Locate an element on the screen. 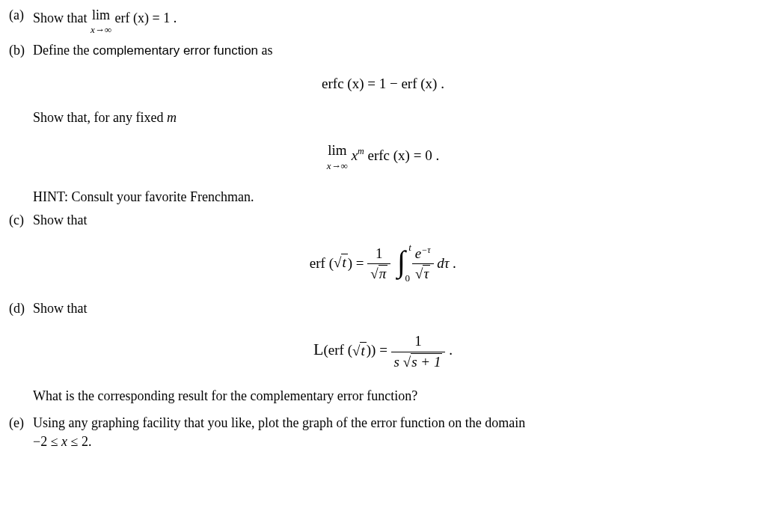  int-glyph: ∫ is located at coordinates (401, 262).